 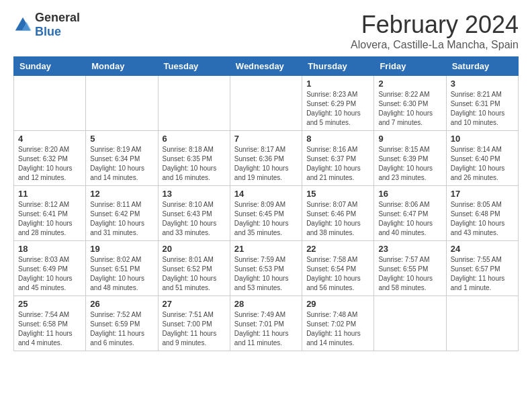 I want to click on day-info: Sunrise: 7:55 AM Sunset: 6:57 PM Dayligh…, so click(x=482, y=274).